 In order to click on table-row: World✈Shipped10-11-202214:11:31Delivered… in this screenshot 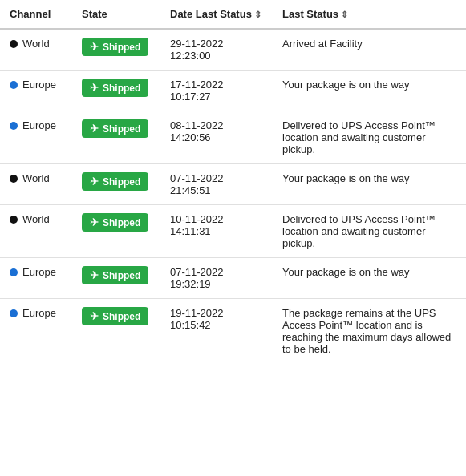, I will do `click(233, 232)`.